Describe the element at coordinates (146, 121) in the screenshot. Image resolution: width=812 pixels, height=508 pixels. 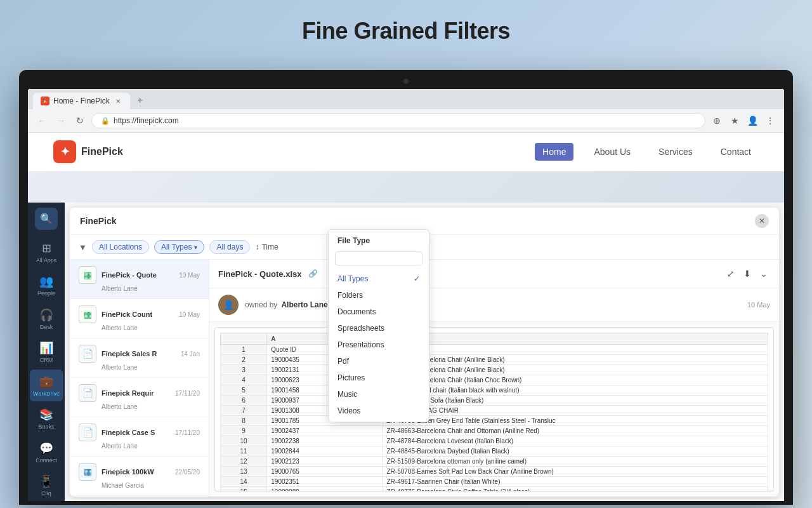
I see `url-text: https://finepick.com` at that location.